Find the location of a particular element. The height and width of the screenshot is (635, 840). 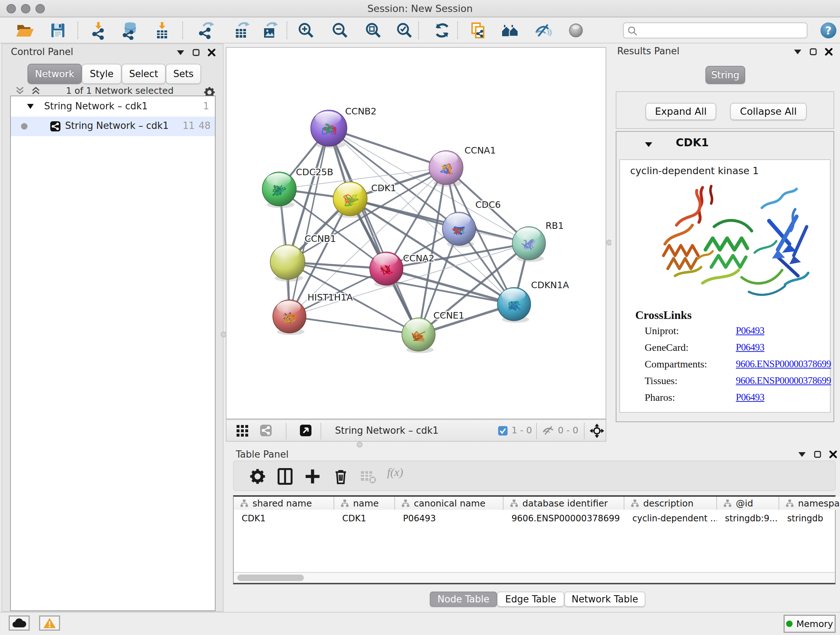

import-table-file-icon is located at coordinates (162, 30).